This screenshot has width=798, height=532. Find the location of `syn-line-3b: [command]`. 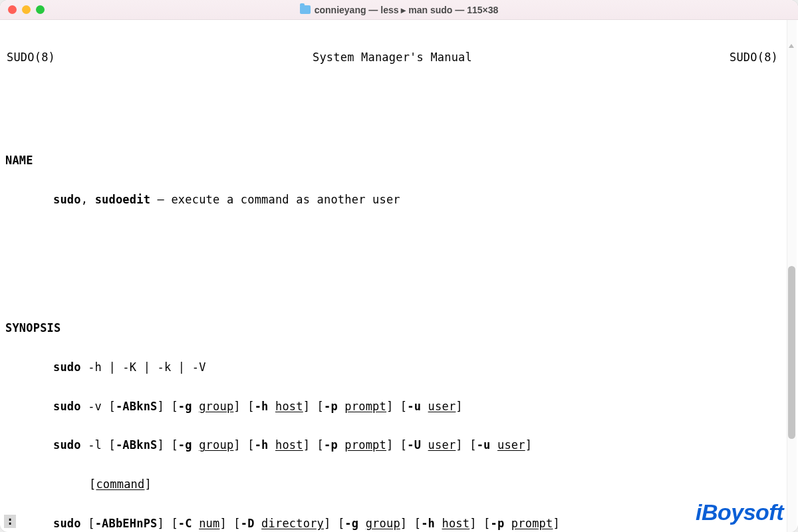

syn-line-3b: [command] is located at coordinates (399, 485).